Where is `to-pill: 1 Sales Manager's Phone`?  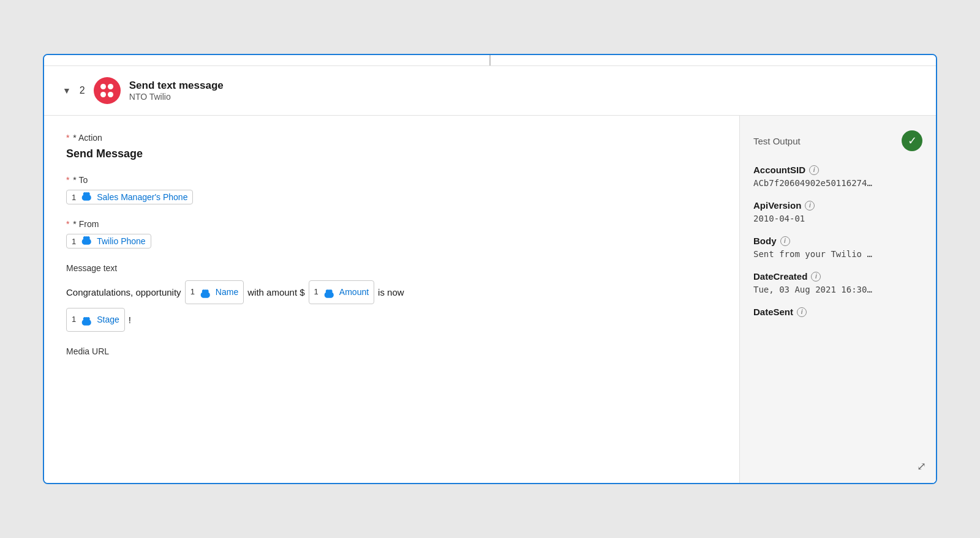 to-pill: 1 Sales Manager's Phone is located at coordinates (130, 197).